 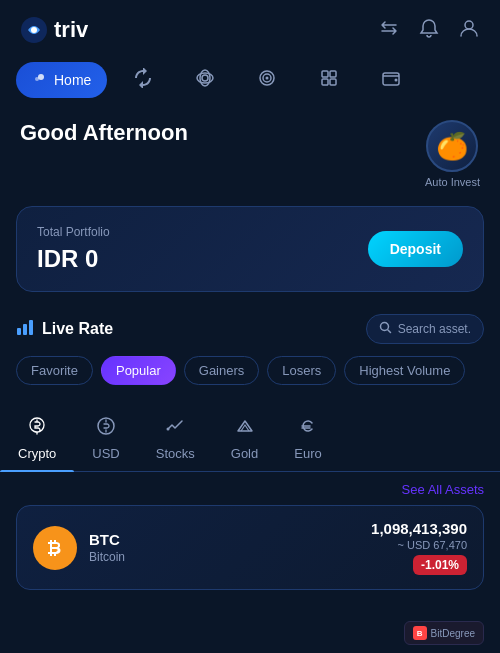 What do you see at coordinates (138, 370) in the screenshot?
I see `filter-popular: Popular` at bounding box center [138, 370].